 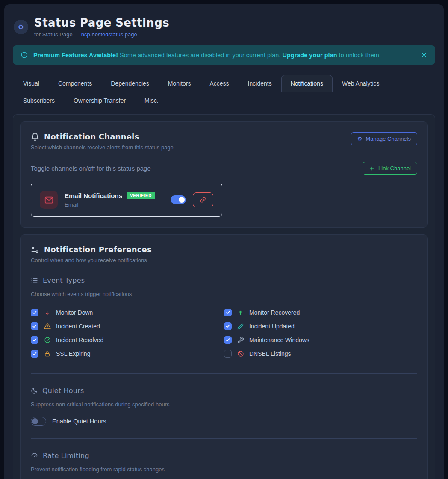 I want to click on tab-visual: Visual, so click(x=31, y=83).